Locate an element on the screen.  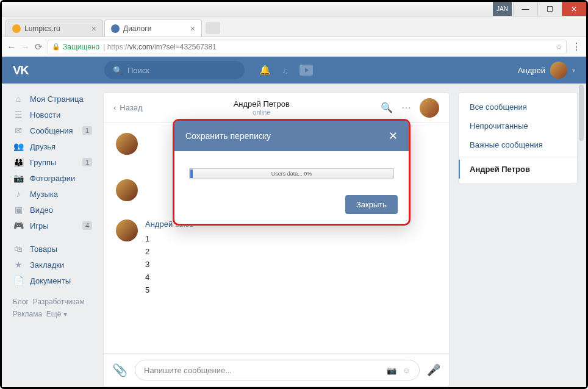
attach-icon: 📎 is located at coordinates (120, 370).